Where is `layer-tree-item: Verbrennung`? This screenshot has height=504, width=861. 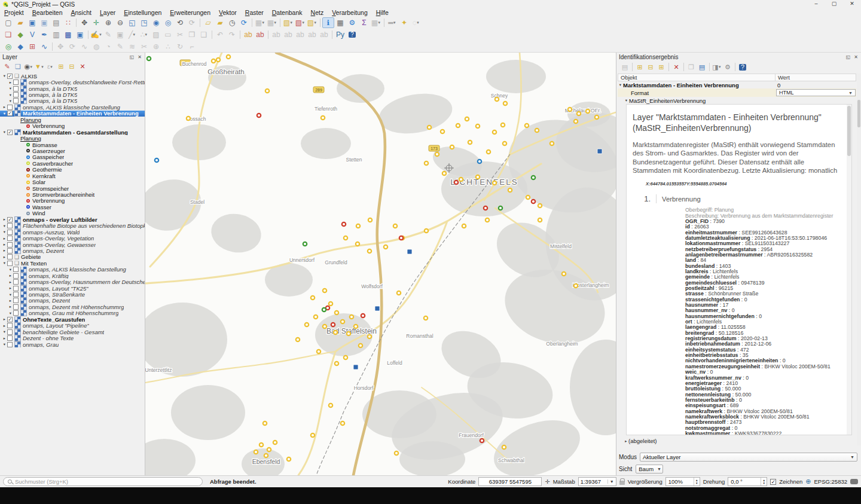 layer-tree-item: Verbrennung is located at coordinates (72, 201).